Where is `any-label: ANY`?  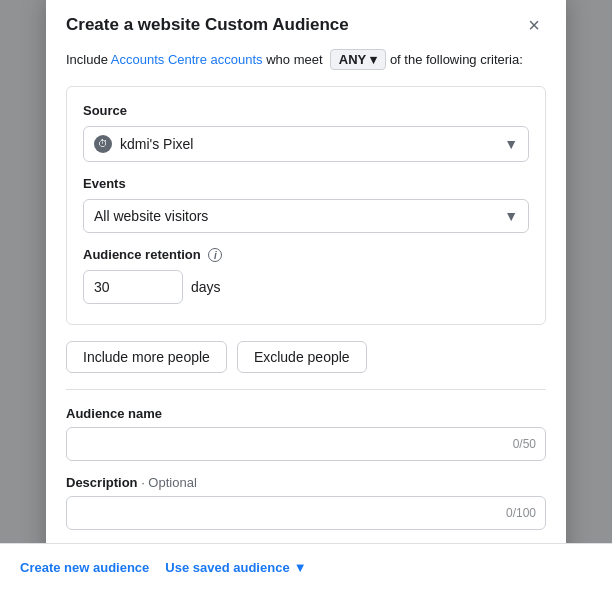
any-label: ANY is located at coordinates (352, 60).